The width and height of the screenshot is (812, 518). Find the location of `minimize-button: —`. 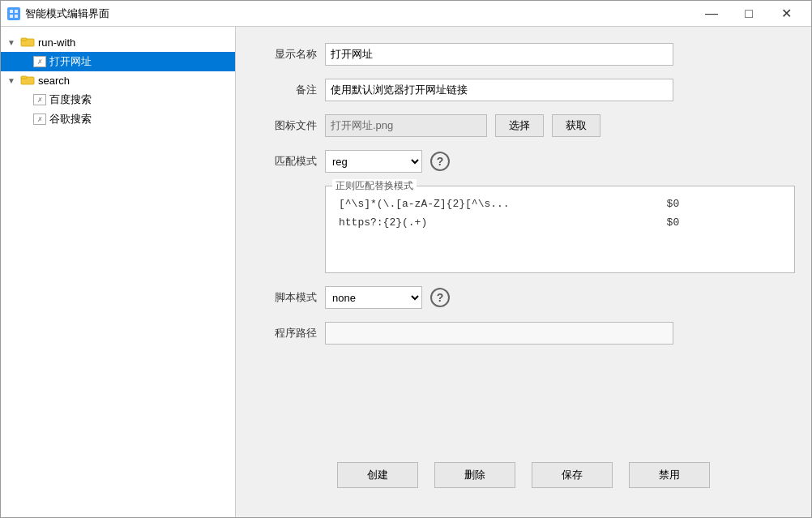

minimize-button: — is located at coordinates (712, 14).